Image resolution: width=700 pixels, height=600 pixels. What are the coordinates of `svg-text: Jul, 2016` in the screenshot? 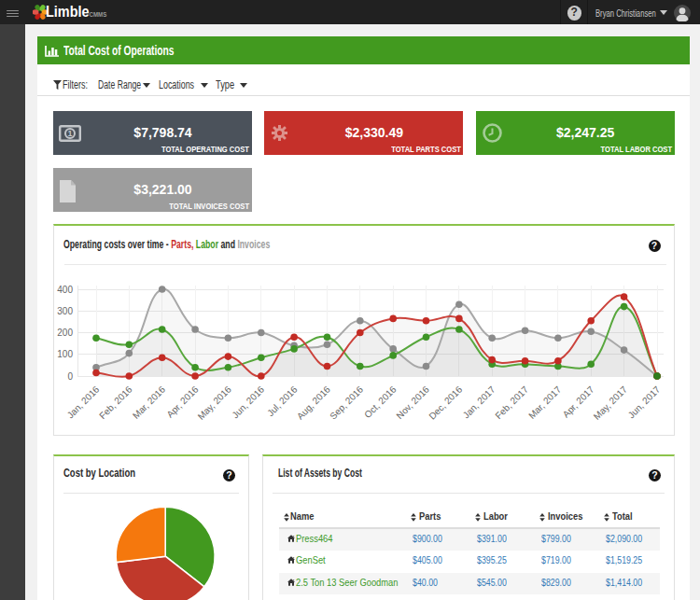 It's located at (282, 401).